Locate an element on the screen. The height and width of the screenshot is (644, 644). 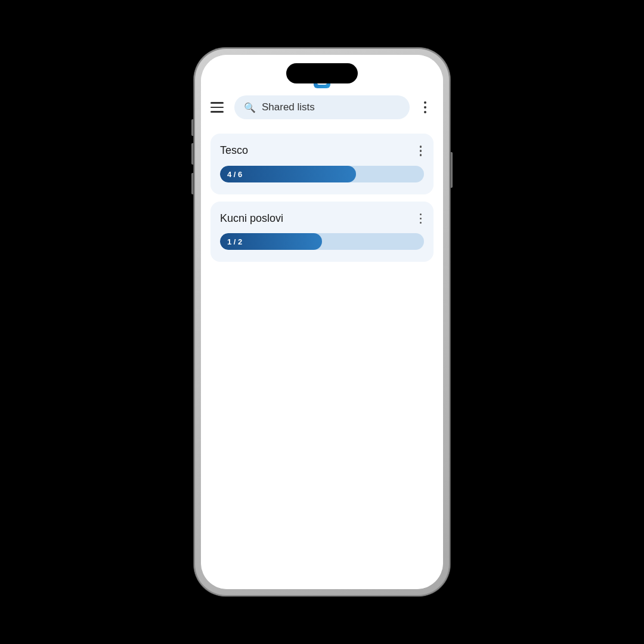
list-name-tesco: Tesco is located at coordinates (234, 150).